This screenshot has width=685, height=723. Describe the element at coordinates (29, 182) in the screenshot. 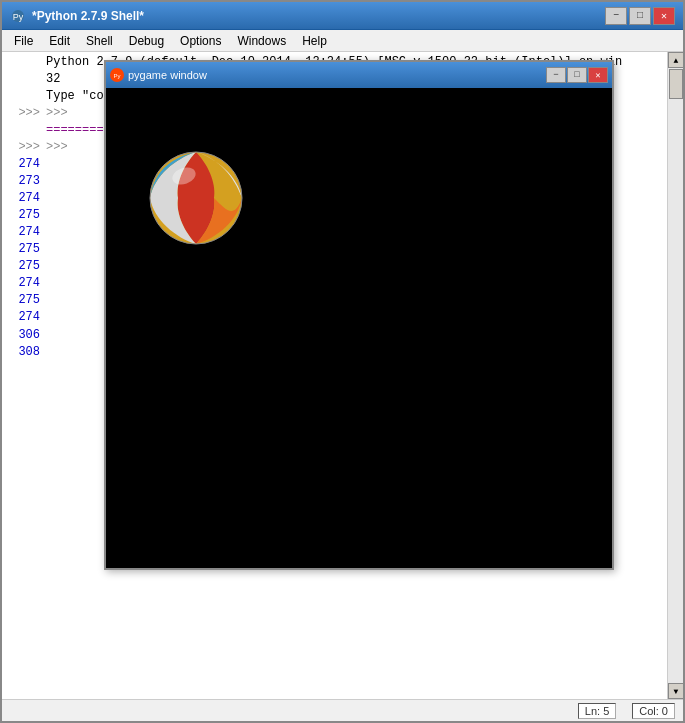

I see `line-num-273: 273` at that location.